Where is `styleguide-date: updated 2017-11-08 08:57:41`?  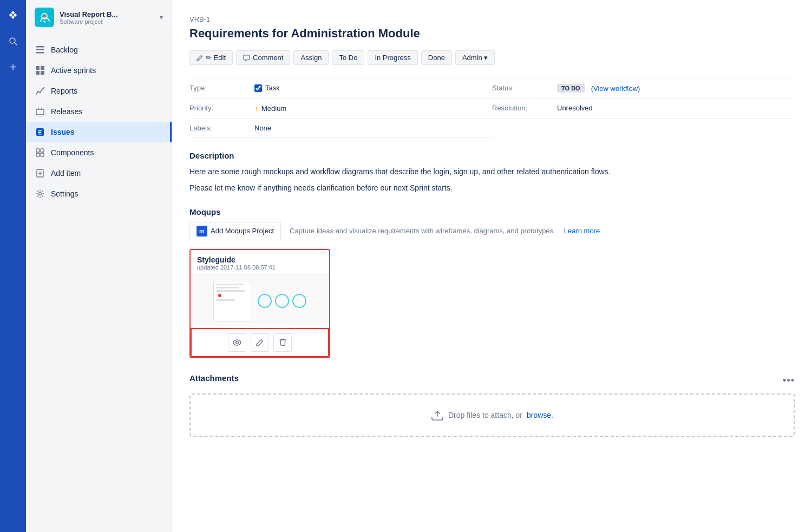
styleguide-date: updated 2017-11-08 08:57:41 is located at coordinates (260, 267).